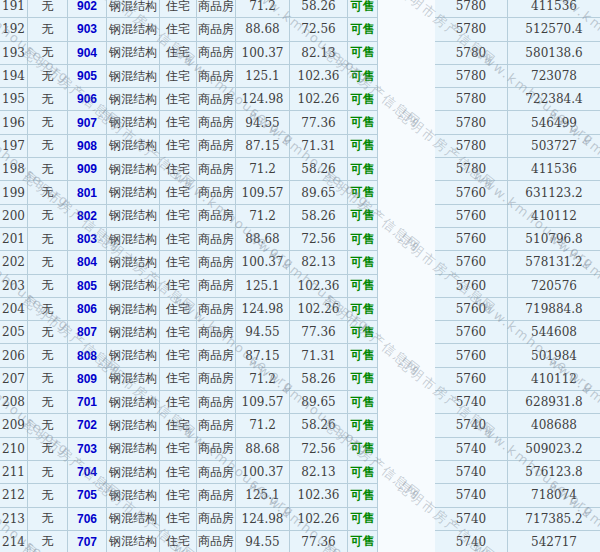  I want to click on table-row: 201 无 803 钢混结构 住宅 商品房 88.68 72.56 可售 576…, so click(300, 240).